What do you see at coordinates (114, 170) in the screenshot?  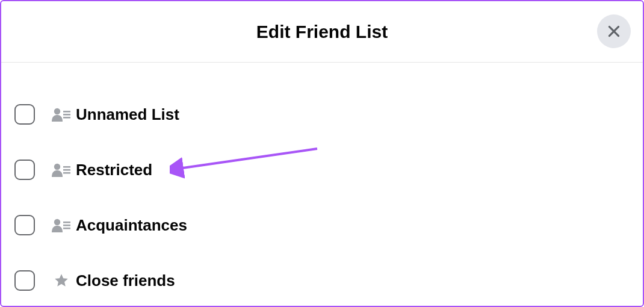 I see `list-item-label: Restricted` at bounding box center [114, 170].